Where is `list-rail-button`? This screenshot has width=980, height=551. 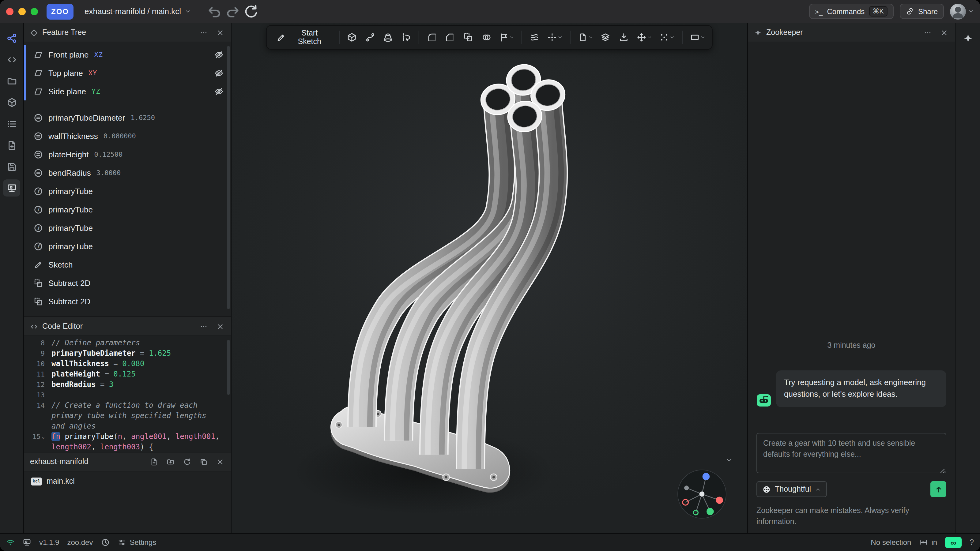 list-rail-button is located at coordinates (11, 124).